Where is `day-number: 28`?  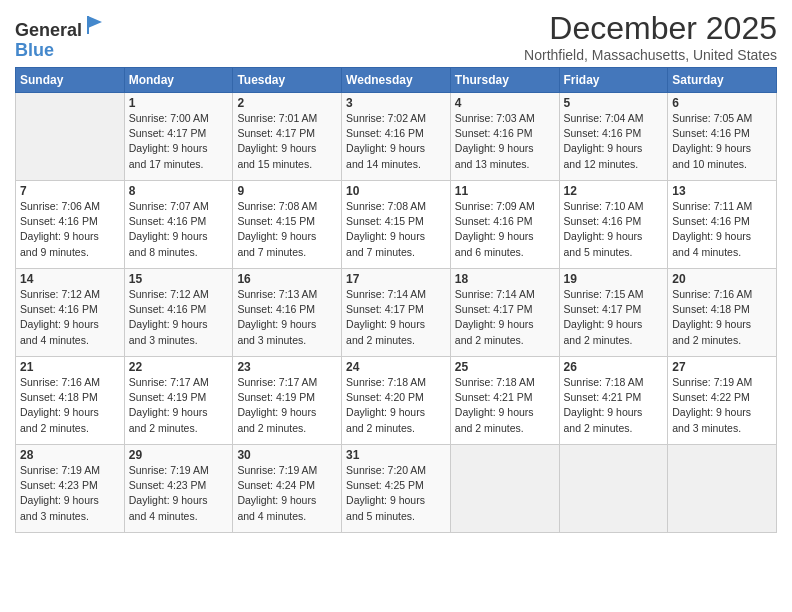 day-number: 28 is located at coordinates (70, 455).